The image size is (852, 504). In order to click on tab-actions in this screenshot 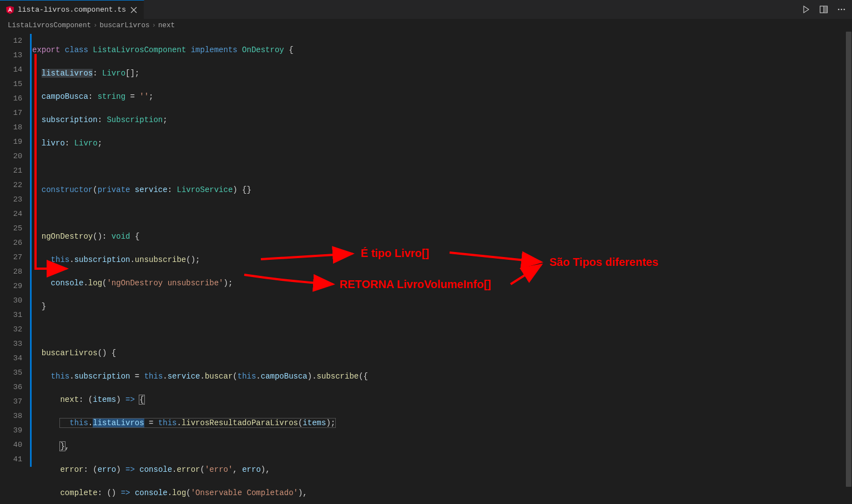, I will do `click(826, 9)`.